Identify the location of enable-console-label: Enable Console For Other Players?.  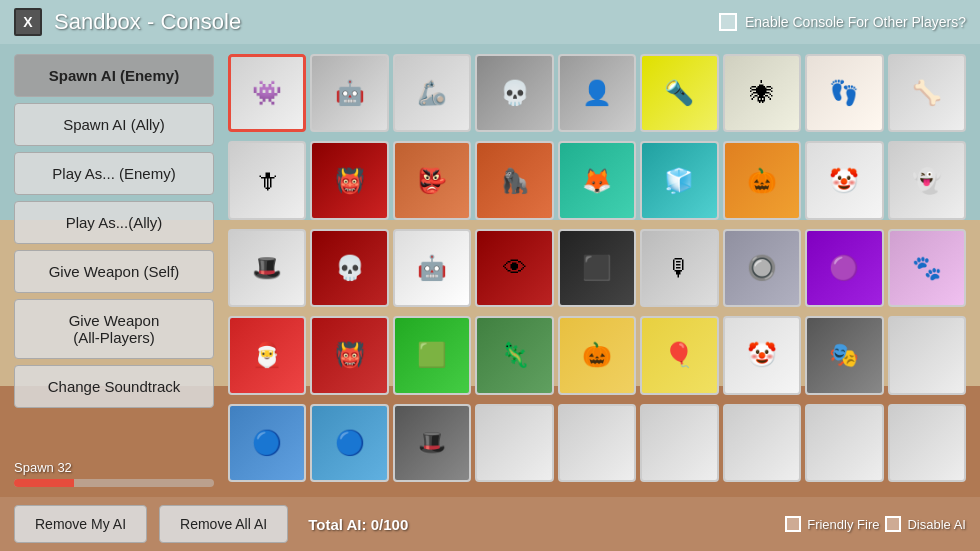
(856, 22).